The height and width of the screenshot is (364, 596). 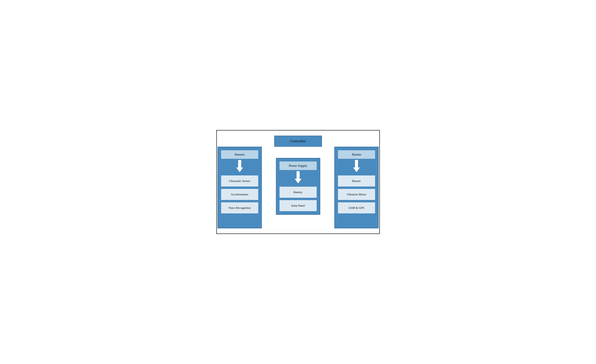 I want to click on arrow-power-to-controller, so click(x=298, y=152).